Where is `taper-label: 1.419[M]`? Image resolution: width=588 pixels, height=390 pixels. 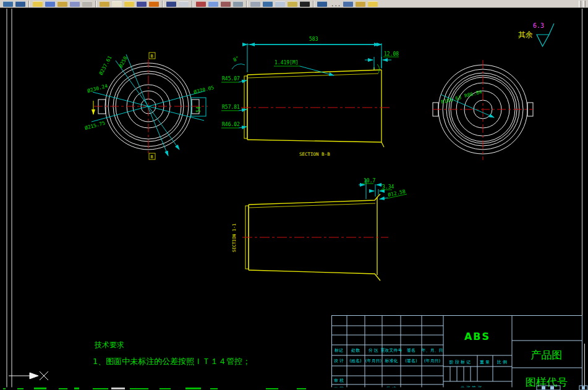 taper-label: 1.419[M] is located at coordinates (287, 63).